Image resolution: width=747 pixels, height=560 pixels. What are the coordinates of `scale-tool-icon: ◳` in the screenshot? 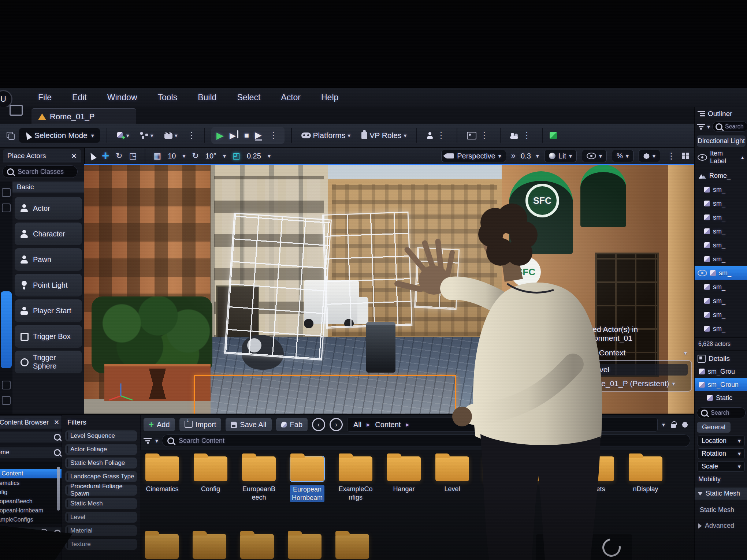 It's located at (133, 156).